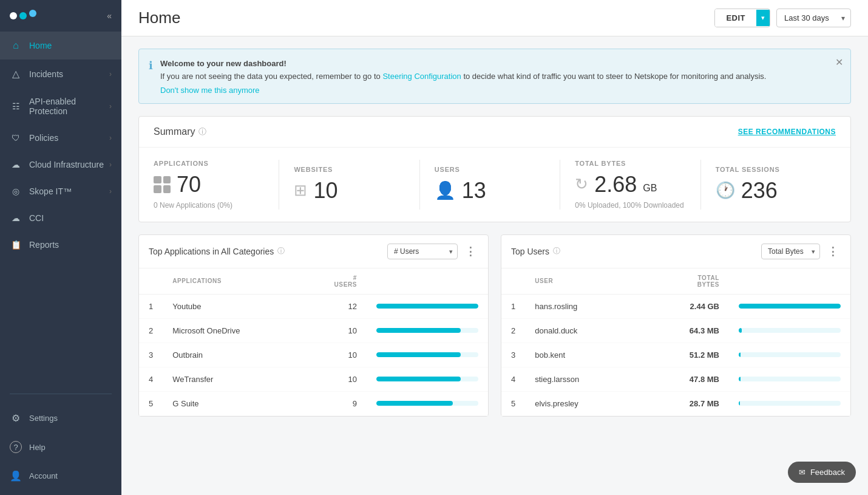 Image resolution: width=868 pixels, height=495 pixels. Describe the element at coordinates (630, 205) in the screenshot. I see `stat-bytes-sub: 0% Uploaded, 100% Downloaded` at that location.